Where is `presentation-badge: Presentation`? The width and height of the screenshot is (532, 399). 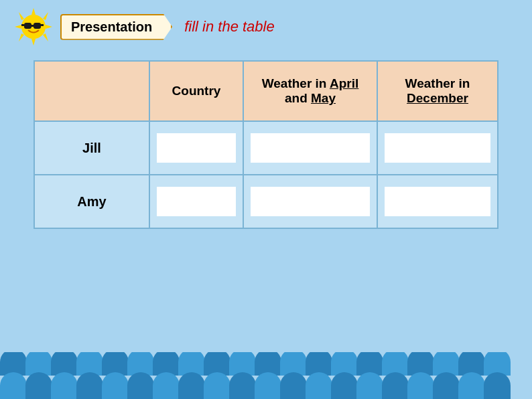
presentation-badge: Presentation is located at coordinates (117, 27).